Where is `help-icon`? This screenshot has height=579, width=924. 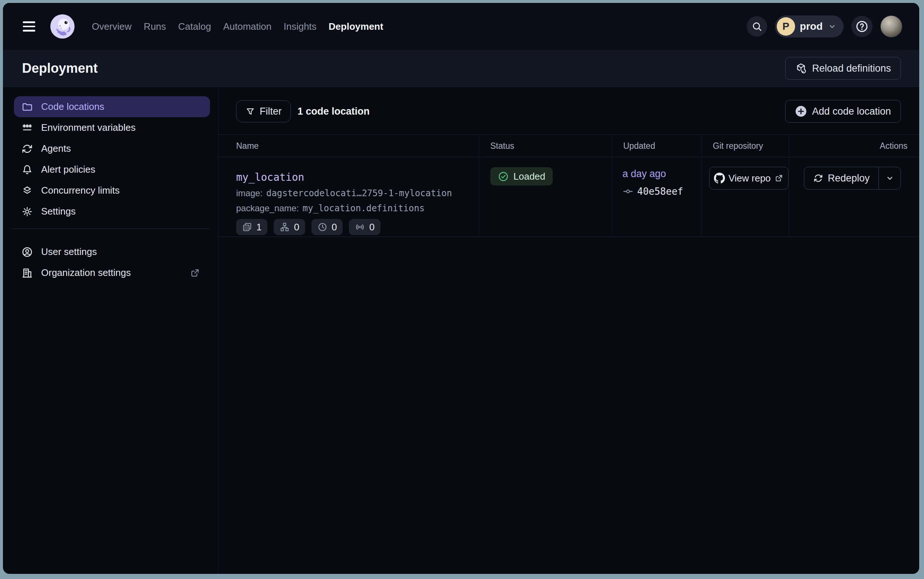 help-icon is located at coordinates (862, 26).